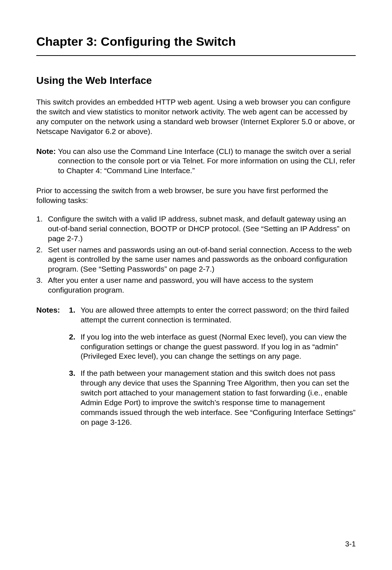 The width and height of the screenshot is (392, 570). What do you see at coordinates (196, 260) in the screenshot?
I see `list-item: 2. Set user names and passwords using an…` at bounding box center [196, 260].